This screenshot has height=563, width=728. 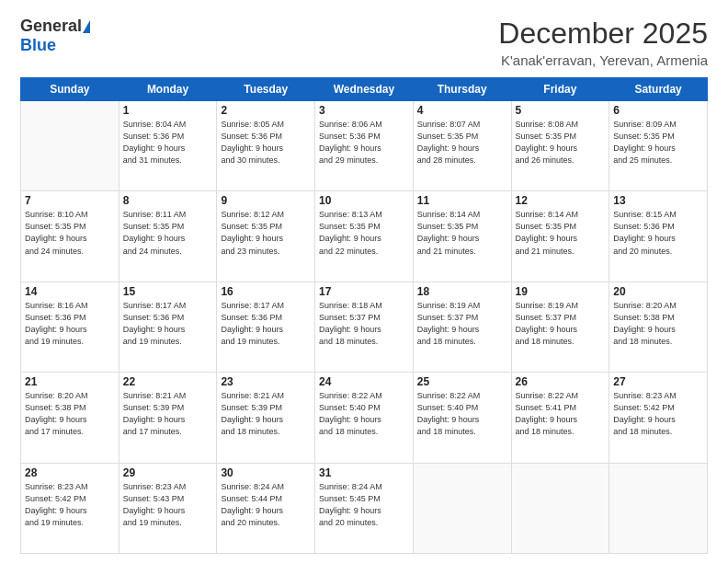 What do you see at coordinates (70, 305) in the screenshot?
I see `sunrise-text: Sunrise: 8:16 AM` at bounding box center [70, 305].